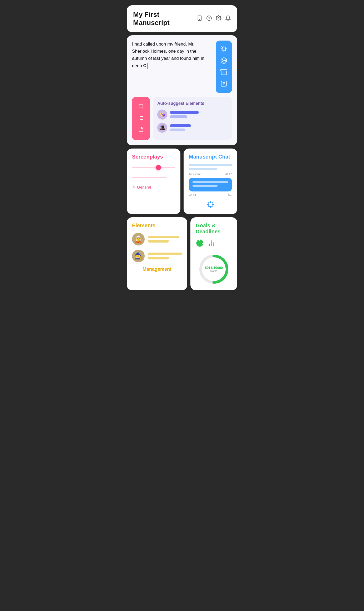  What do you see at coordinates (134, 187) in the screenshot?
I see `snowflake-icon: ✳` at bounding box center [134, 187].